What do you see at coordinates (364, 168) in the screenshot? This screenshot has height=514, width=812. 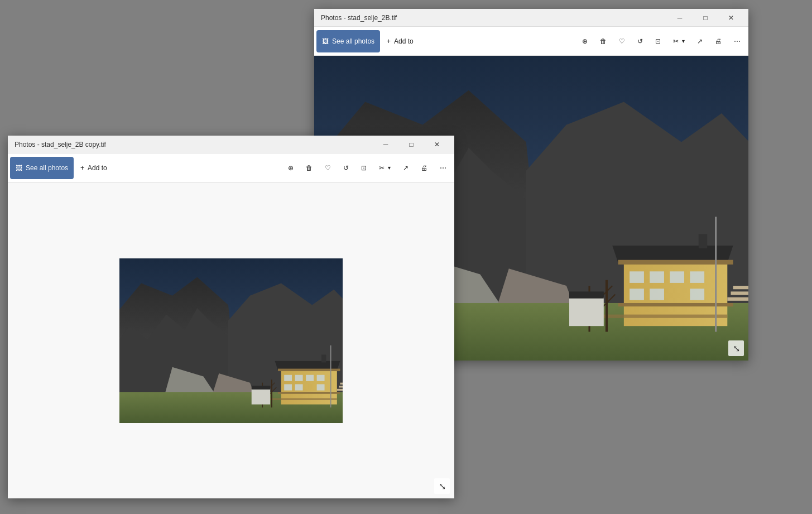 I see `crop-icon-copy: ⊡` at bounding box center [364, 168].